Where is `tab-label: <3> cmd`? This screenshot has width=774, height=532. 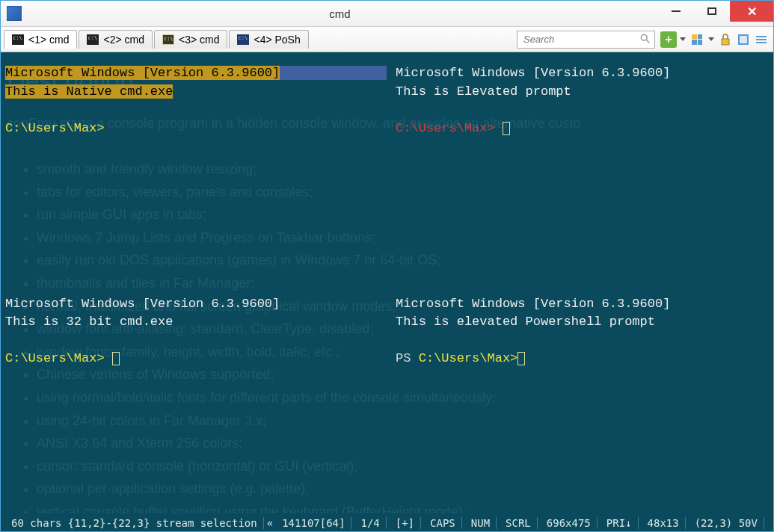
tab-label: <3> cmd is located at coordinates (199, 40).